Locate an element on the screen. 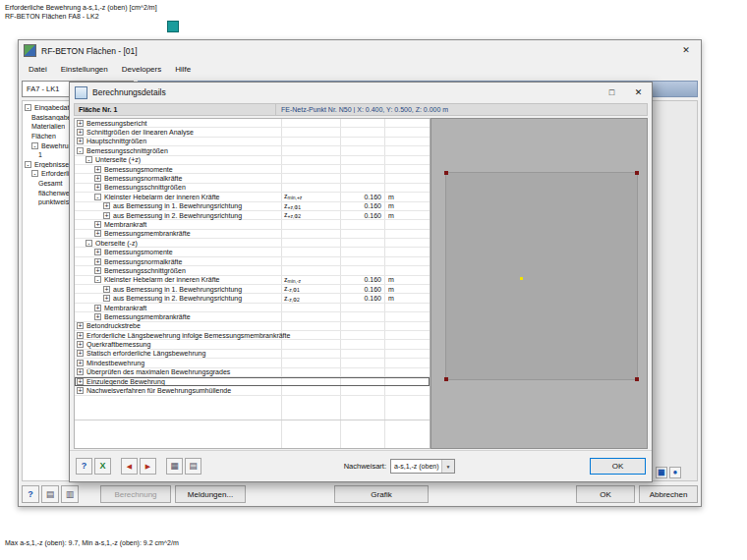 The width and height of the screenshot is (747, 560). excel-export-button: X is located at coordinates (102, 466).